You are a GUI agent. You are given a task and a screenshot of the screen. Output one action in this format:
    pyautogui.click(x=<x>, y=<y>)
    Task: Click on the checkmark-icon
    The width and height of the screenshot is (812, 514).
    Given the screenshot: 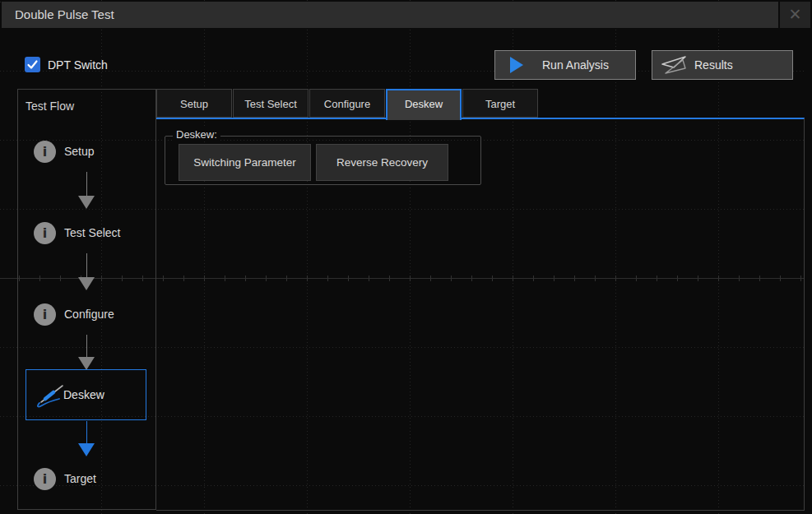 What is the action you would take?
    pyautogui.click(x=33, y=64)
    